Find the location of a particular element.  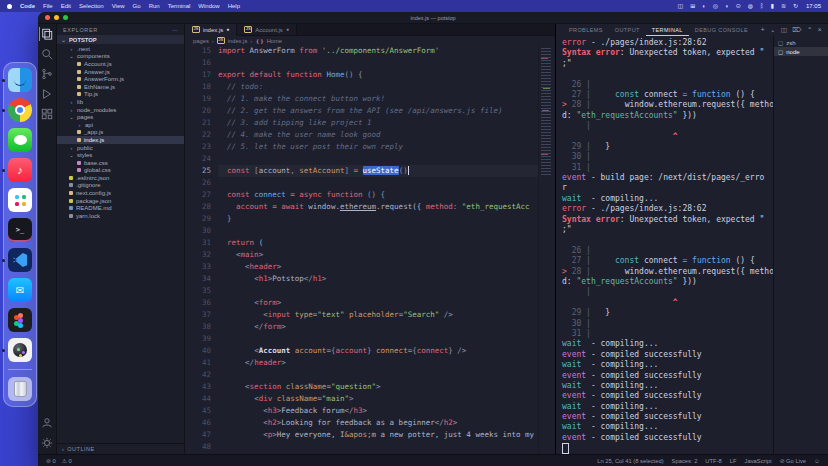

tree-item-global.css: global.css is located at coordinates (120, 171).